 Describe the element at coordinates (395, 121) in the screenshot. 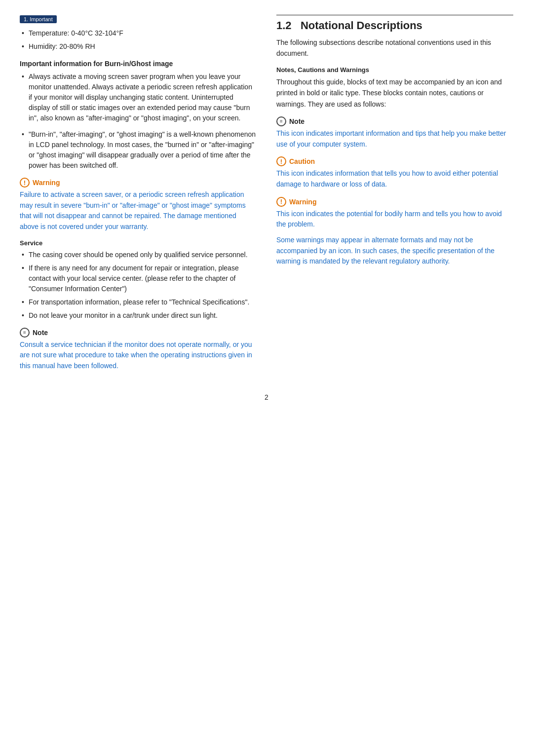

I see `note-title-right: Note` at that location.